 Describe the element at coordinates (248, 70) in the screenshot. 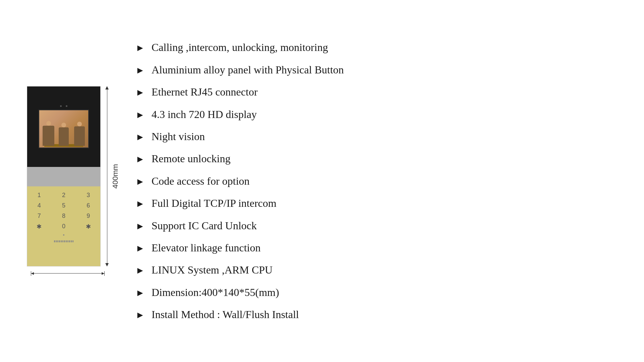

I see `feature-2: Aluminium alloy panel with Physical Butt…` at that location.